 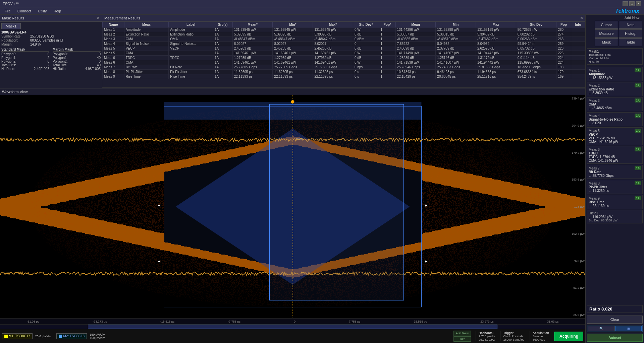 I want to click on table-cell-7-13: 224, so click(x=564, y=63).